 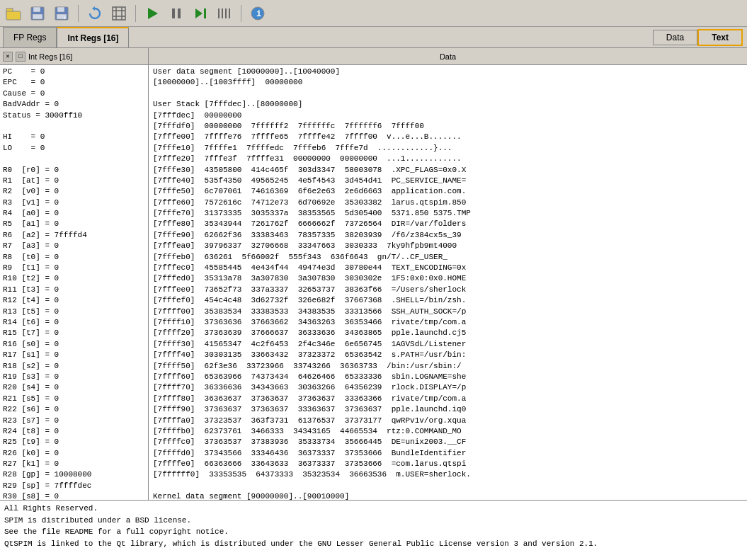 I want to click on data-line: [7ffff90] 37363637 37363637 33363637 373…, so click(x=447, y=409).